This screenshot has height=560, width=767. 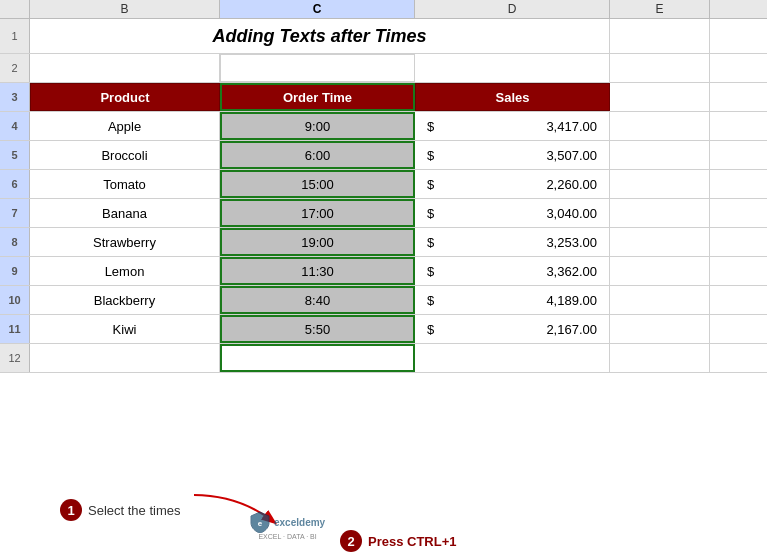 I want to click on cell-c12, so click(x=318, y=358).